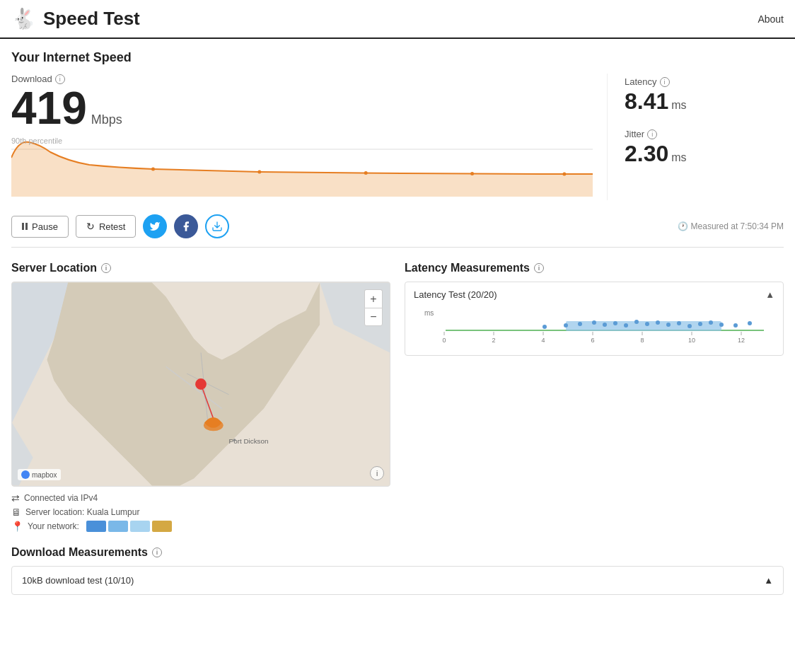  What do you see at coordinates (106, 226) in the screenshot?
I see `retest-button: ↻ Retest` at bounding box center [106, 226].